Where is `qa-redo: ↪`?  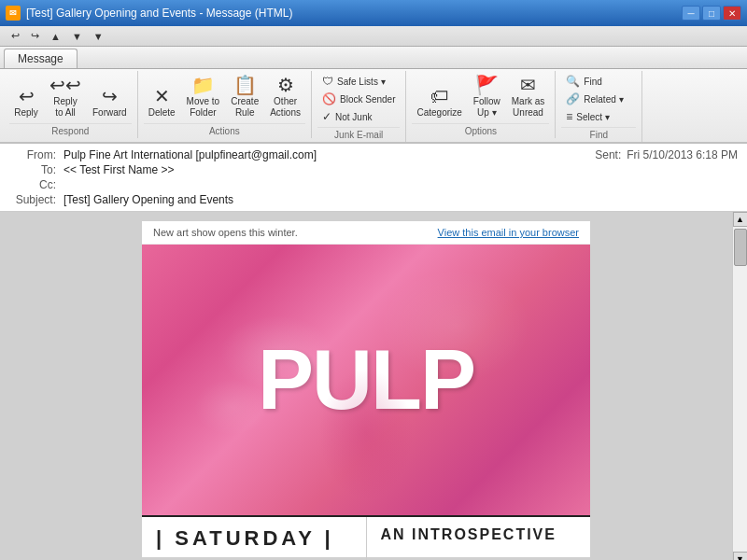 qa-redo: ↪ is located at coordinates (35, 35).